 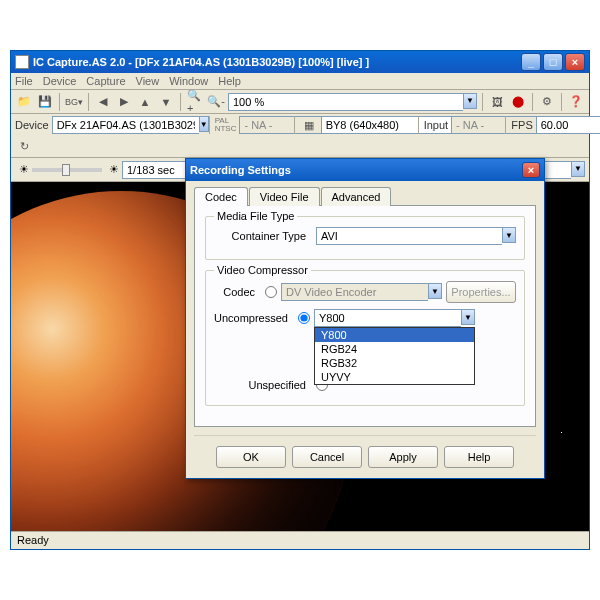 I want to click on close-button: ×, so click(x=575, y=62).